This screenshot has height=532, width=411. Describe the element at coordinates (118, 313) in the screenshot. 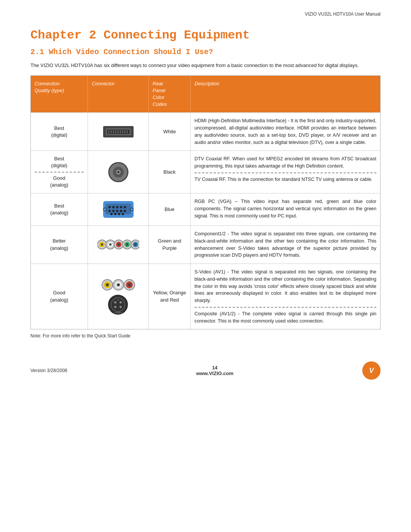

I see `svg-text: S-VIDEO` at that location.